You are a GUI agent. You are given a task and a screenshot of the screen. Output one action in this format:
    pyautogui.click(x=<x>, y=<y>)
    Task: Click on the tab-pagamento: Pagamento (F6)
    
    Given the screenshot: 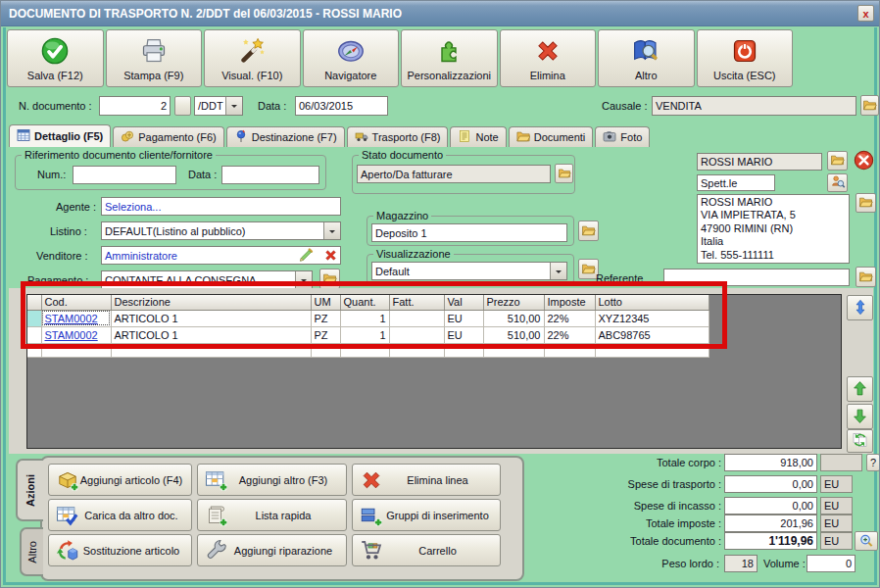 What is the action you would take?
    pyautogui.click(x=169, y=137)
    